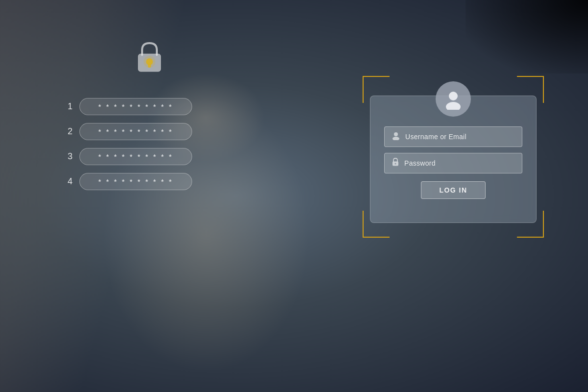 Image resolution: width=588 pixels, height=392 pixels. Describe the element at coordinates (68, 131) in the screenshot. I see `row-number-2: 2` at that location.